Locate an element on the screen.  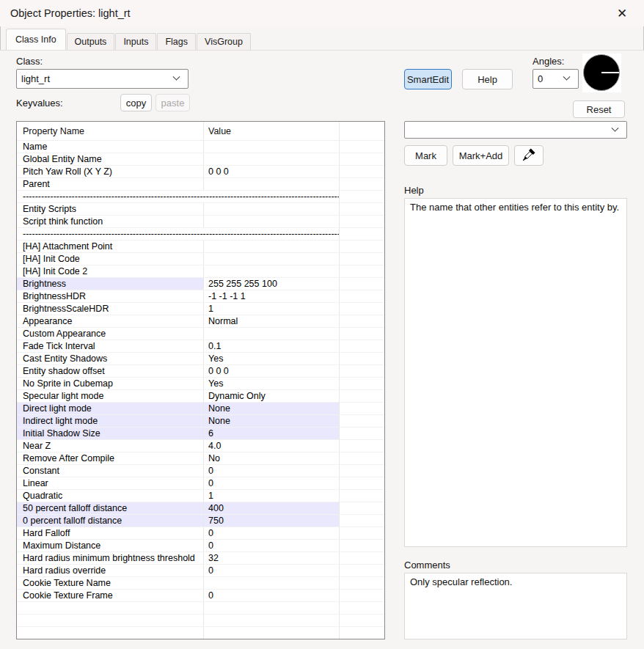
property-name-cell: Hard radius override is located at coordinates (110, 571).